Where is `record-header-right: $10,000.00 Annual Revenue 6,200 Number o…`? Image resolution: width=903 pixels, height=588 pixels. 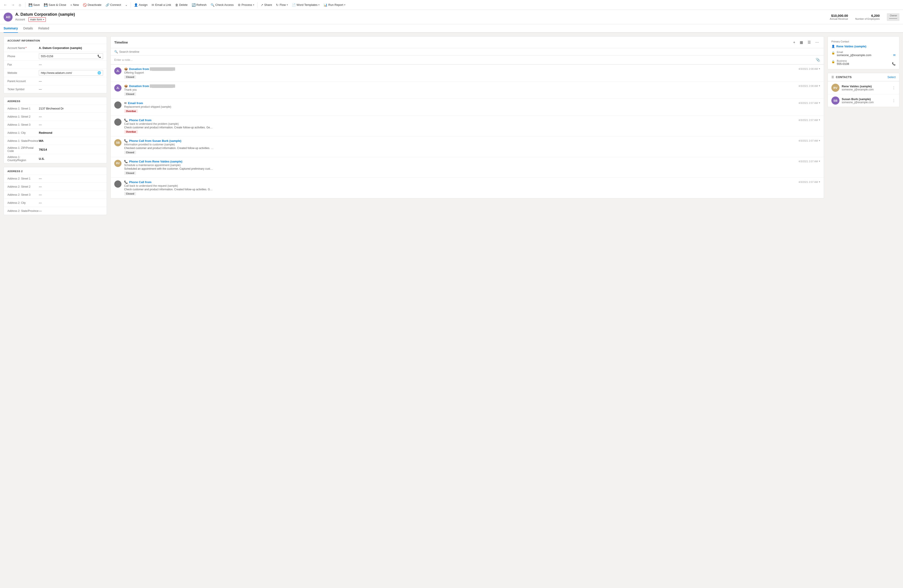 record-header-right: $10,000.00 Annual Revenue 6,200 Number o… is located at coordinates (865, 17).